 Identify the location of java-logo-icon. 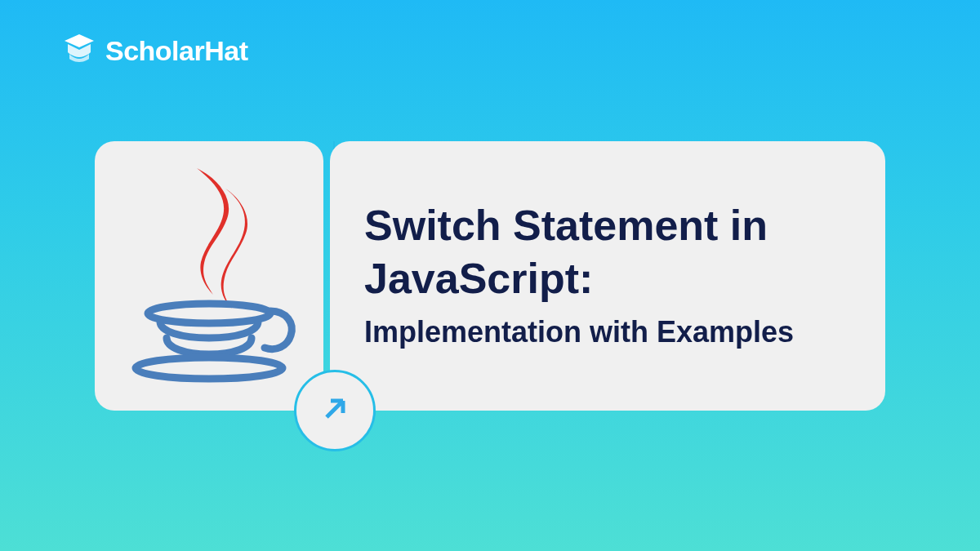
(209, 276).